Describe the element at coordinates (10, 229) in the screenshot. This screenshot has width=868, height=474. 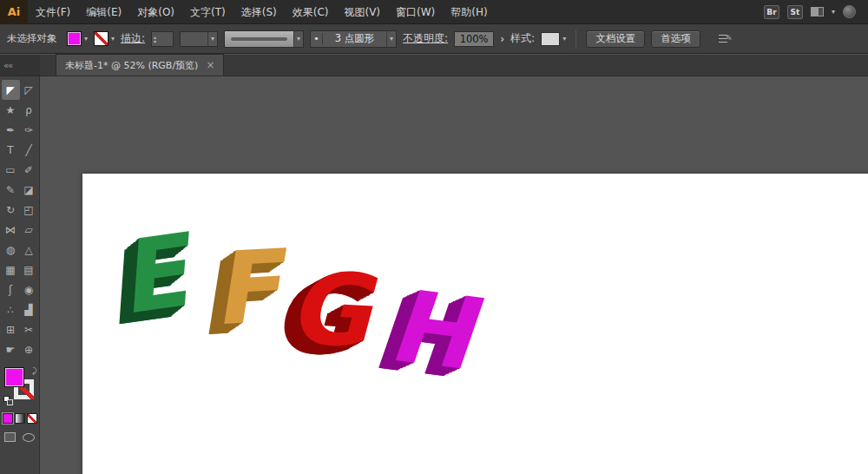
I see `width-tool: ⋈` at that location.